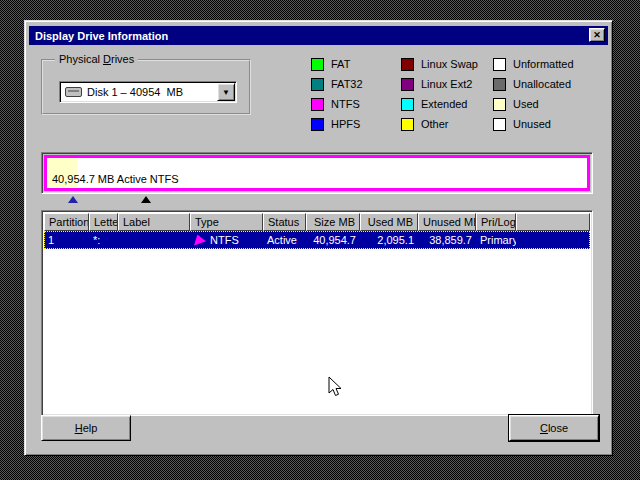  I want to click on cell-status: Active, so click(284, 240).